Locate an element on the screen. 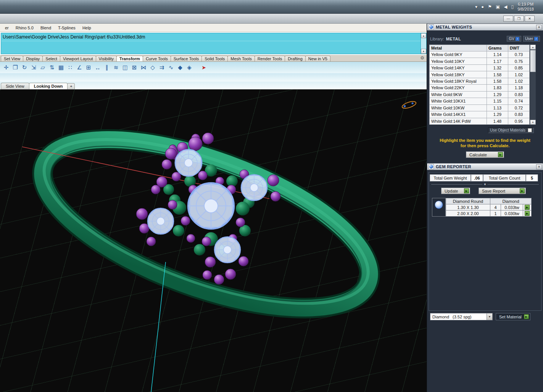 The height and width of the screenshot is (392, 543). menu-item: Help is located at coordinates (87, 28).